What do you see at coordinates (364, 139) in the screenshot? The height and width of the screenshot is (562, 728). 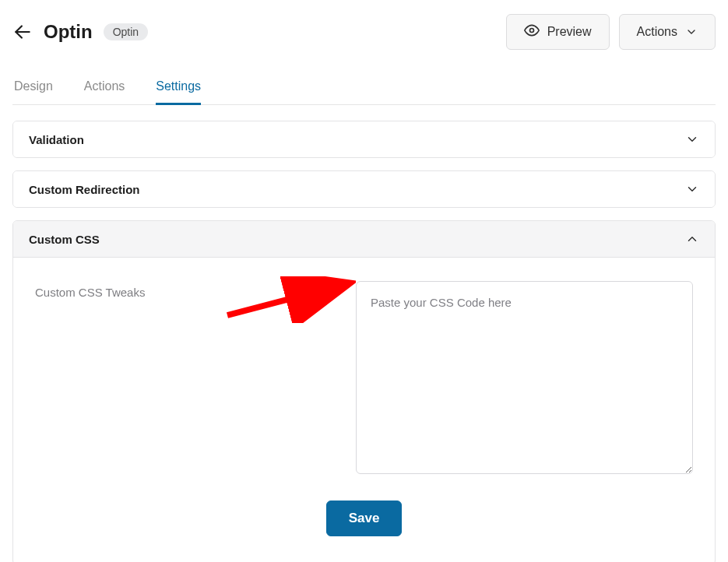 I see `accordion-validation: Validation` at bounding box center [364, 139].